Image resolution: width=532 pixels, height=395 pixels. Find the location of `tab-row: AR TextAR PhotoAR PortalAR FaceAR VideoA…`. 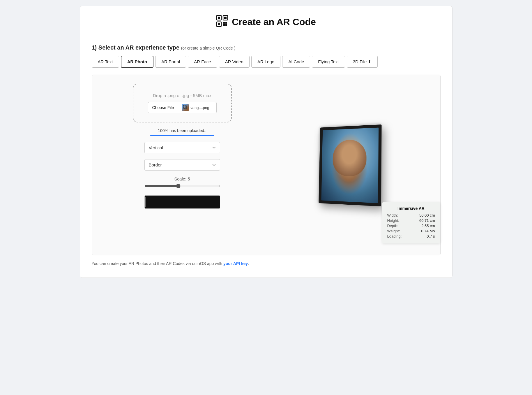

tab-row: AR TextAR PhotoAR PortalAR FaceAR VideoA… is located at coordinates (266, 62).